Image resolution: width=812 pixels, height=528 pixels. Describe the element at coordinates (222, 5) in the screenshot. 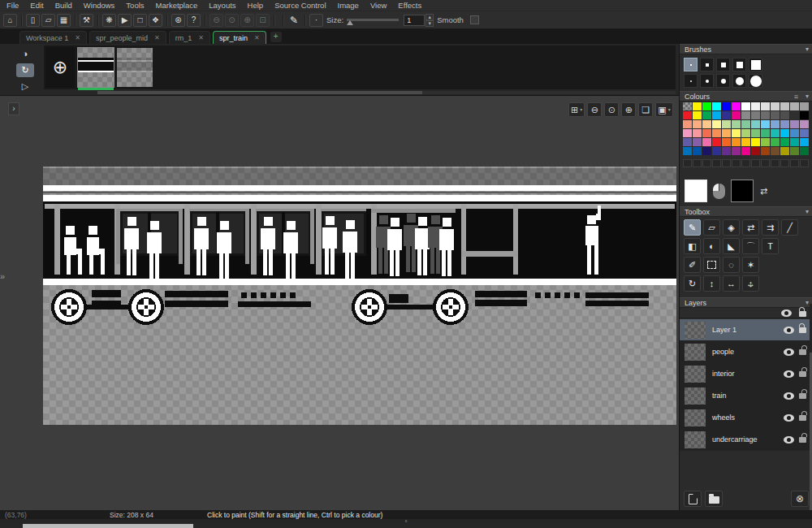

I see `menu-layouts: Layouts` at that location.